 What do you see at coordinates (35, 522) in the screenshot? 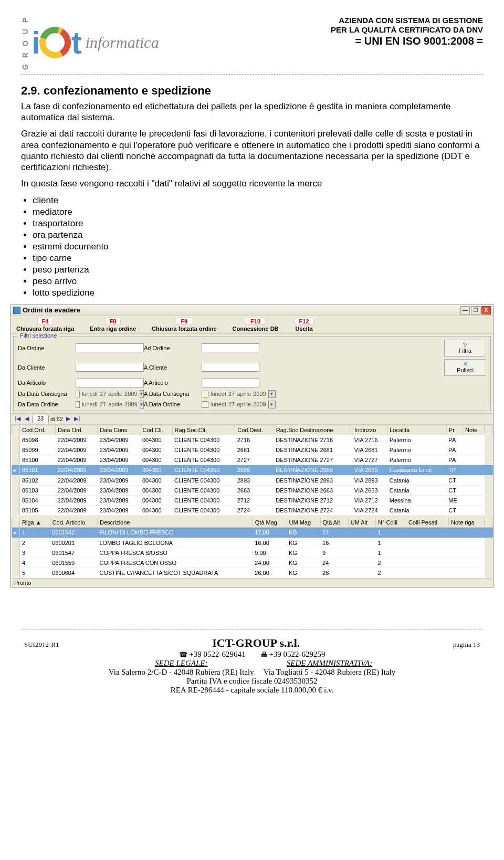
I see `column-header: Riga ▲` at bounding box center [35, 522].